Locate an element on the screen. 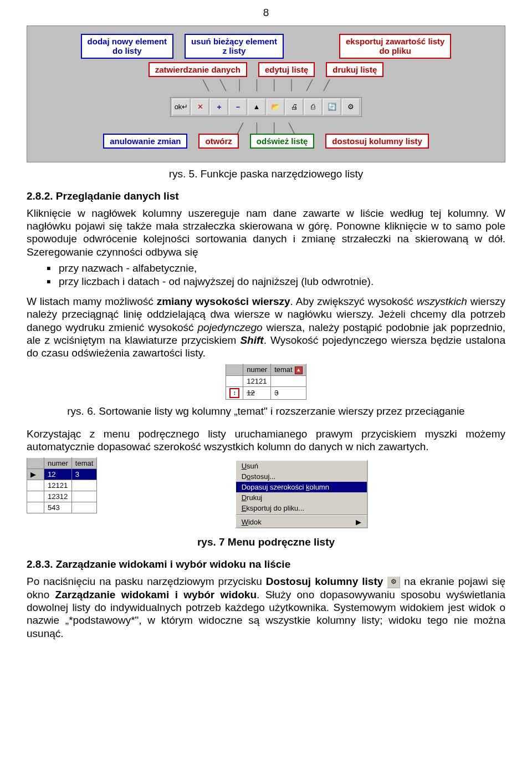 Image resolution: width=532 pixels, height=769 pixels. paragraph: Po naciśnięciu na pasku narzędziowym prz… is located at coordinates (266, 608).